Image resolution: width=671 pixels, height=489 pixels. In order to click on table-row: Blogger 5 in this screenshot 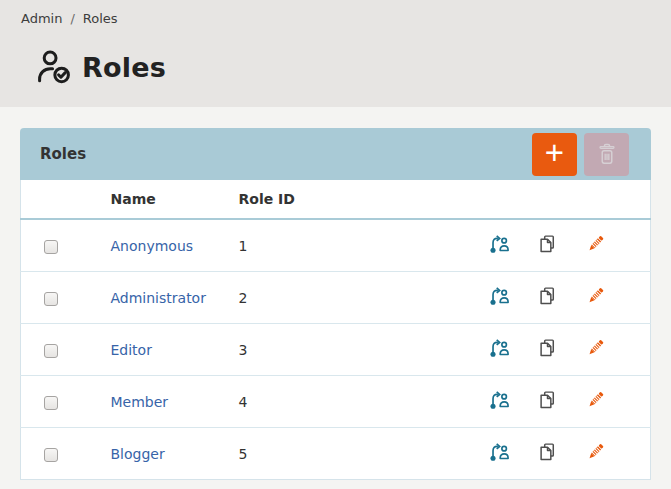, I will do `click(336, 454)`.